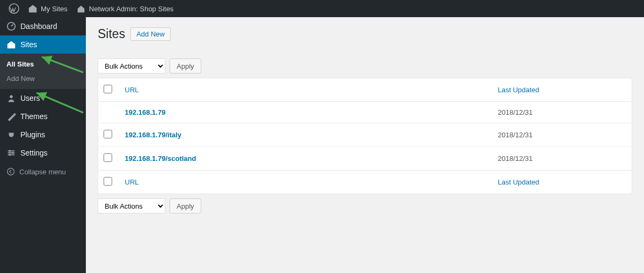 This screenshot has height=273, width=644. What do you see at coordinates (125, 9) in the screenshot?
I see `network-admin-menu: Network Admin: Shop Sites` at bounding box center [125, 9].